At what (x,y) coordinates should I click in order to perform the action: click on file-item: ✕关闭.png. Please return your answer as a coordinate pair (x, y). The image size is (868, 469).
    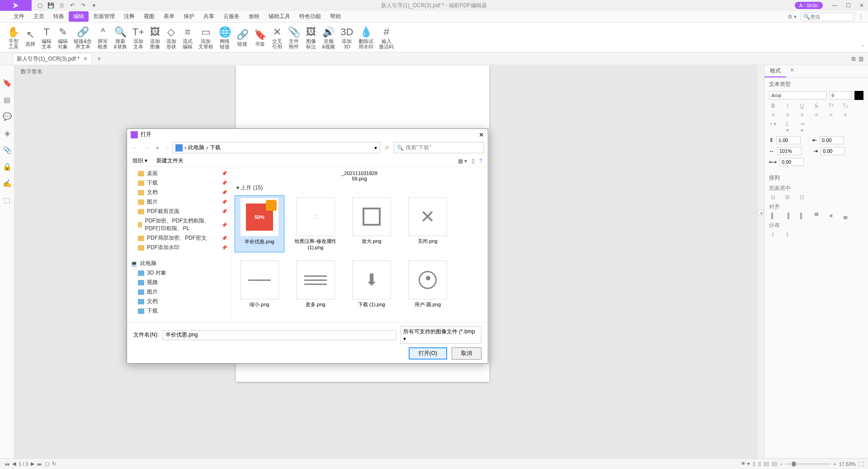
    Looking at the image, I should click on (428, 224).